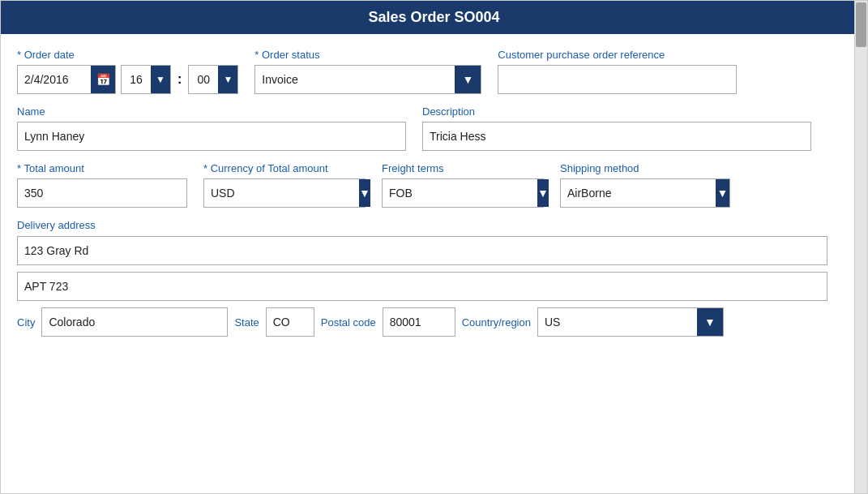 This screenshot has height=494, width=868. I want to click on freight-input, so click(460, 193).